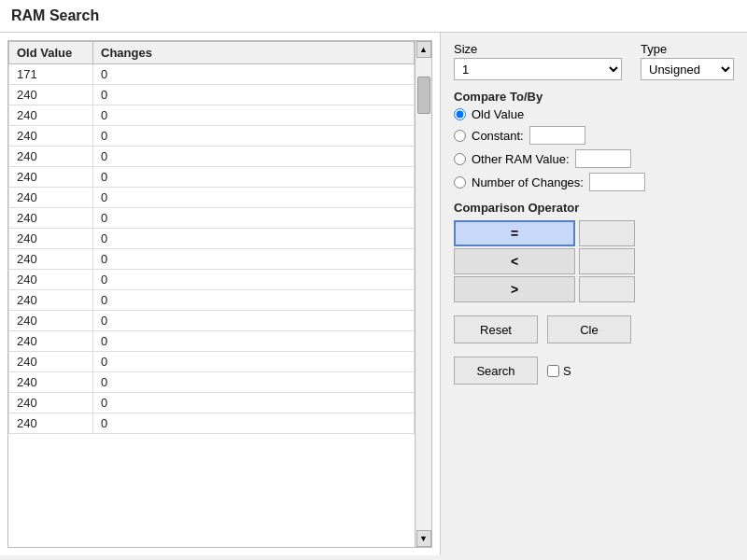 This screenshot has width=747, height=560. Describe the element at coordinates (617, 182) in the screenshot. I see `num-changes-input` at that location.